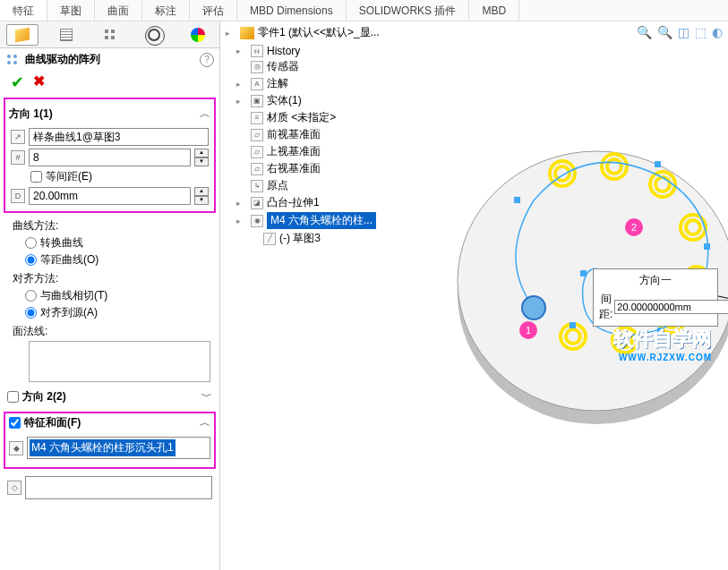  I want to click on face-select-icon: ◇, so click(14, 488).